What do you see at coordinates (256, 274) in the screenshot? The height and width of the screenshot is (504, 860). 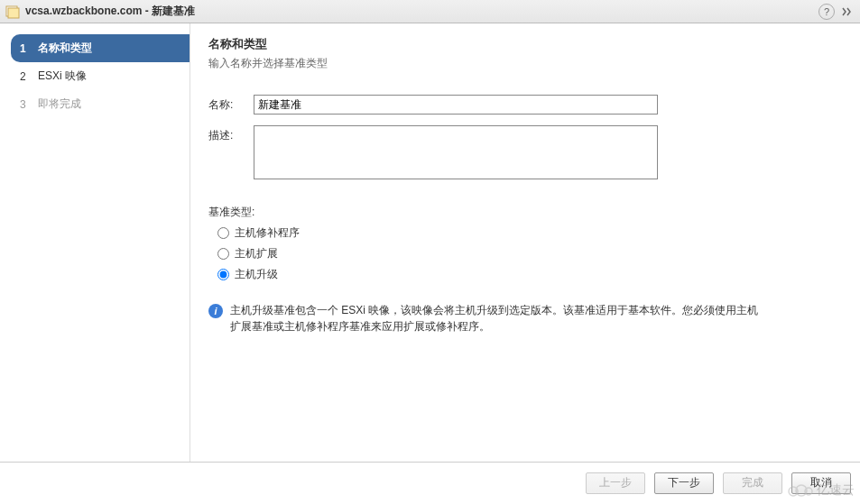 I see `radio-label: 主机升级` at bounding box center [256, 274].